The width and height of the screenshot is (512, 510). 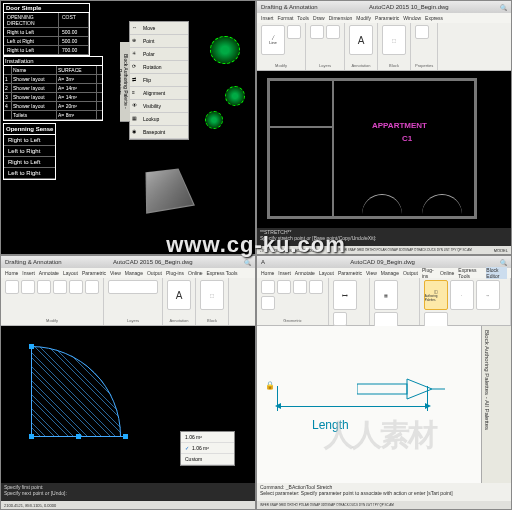 I want to click on palette-item-rotation: ⟳Rotation, so click(x=159, y=68).